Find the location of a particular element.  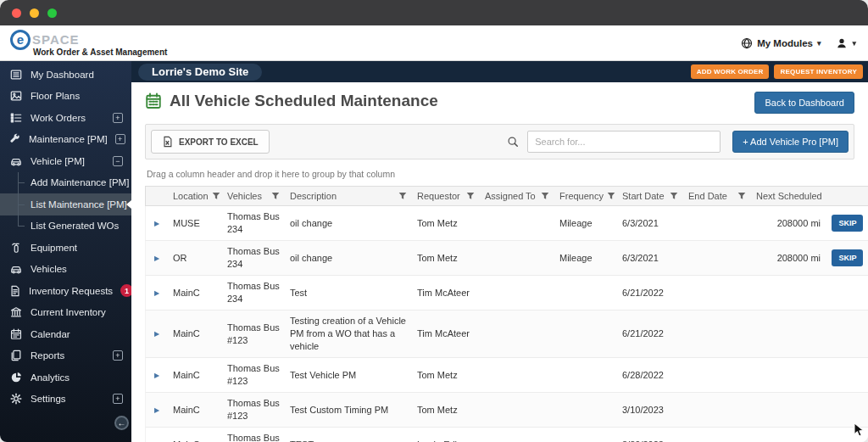

column-header-requestor: Requestor is located at coordinates (446, 196).